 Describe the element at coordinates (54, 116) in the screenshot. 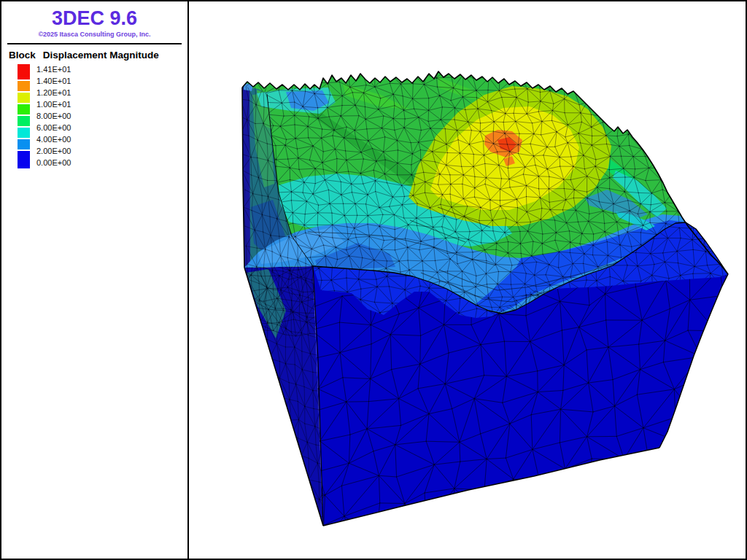

I see `legend-value: 8.00E+00` at that location.